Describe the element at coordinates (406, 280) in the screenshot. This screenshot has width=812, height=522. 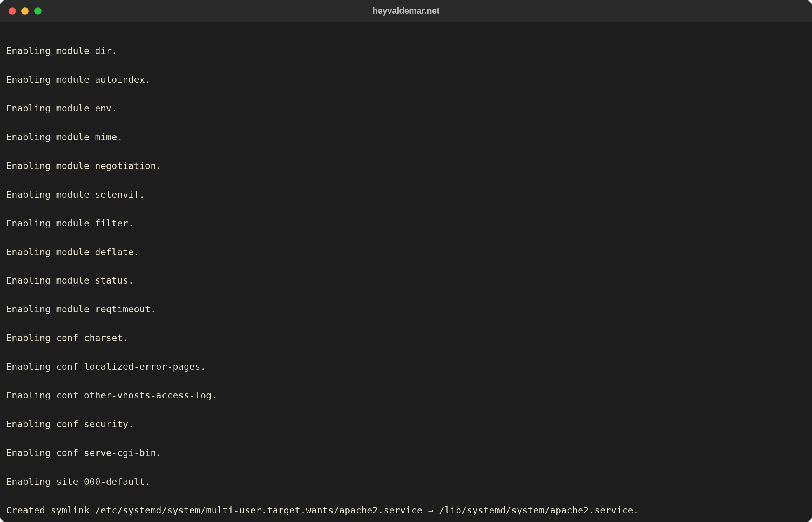
I see `terminal-output-line: Enabling module status.` at that location.